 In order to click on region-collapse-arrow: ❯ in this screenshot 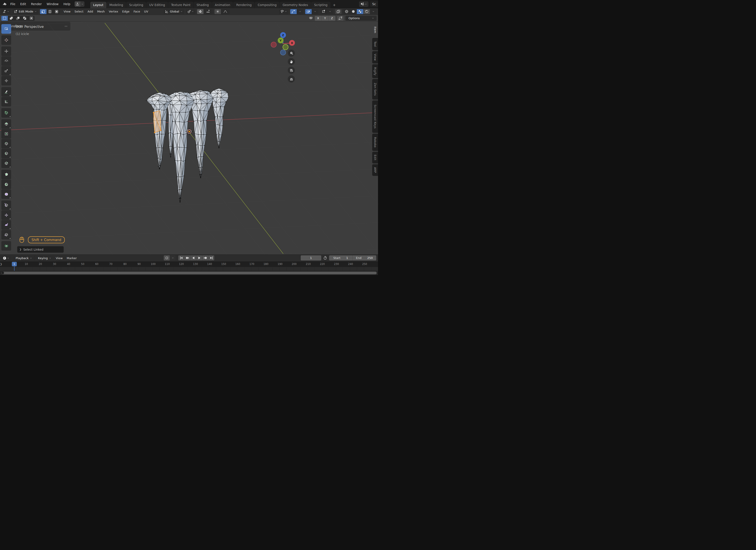, I will do `click(1, 264)`.